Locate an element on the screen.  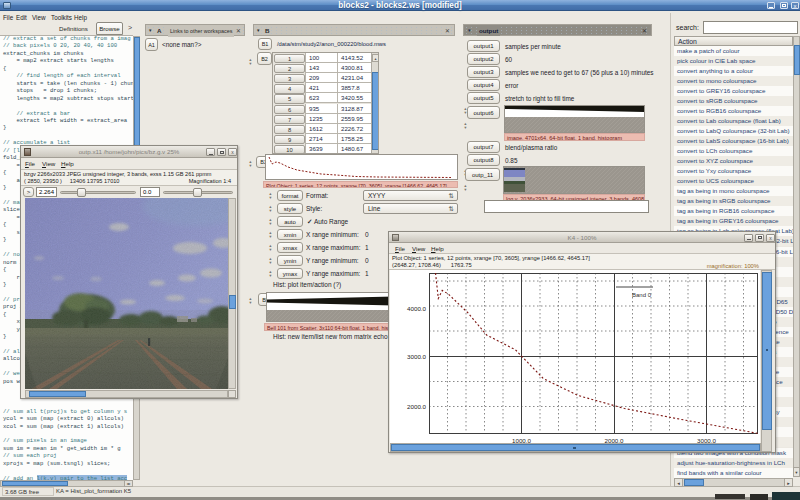
svg-text: 2000.0 is located at coordinates (416, 406).